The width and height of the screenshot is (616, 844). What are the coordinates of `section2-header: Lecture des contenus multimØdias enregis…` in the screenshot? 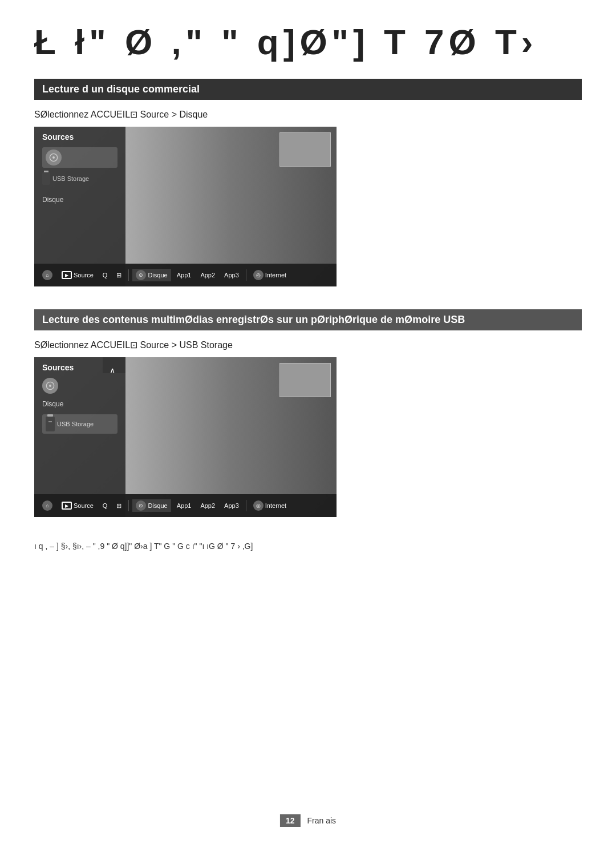 It's located at (308, 320).